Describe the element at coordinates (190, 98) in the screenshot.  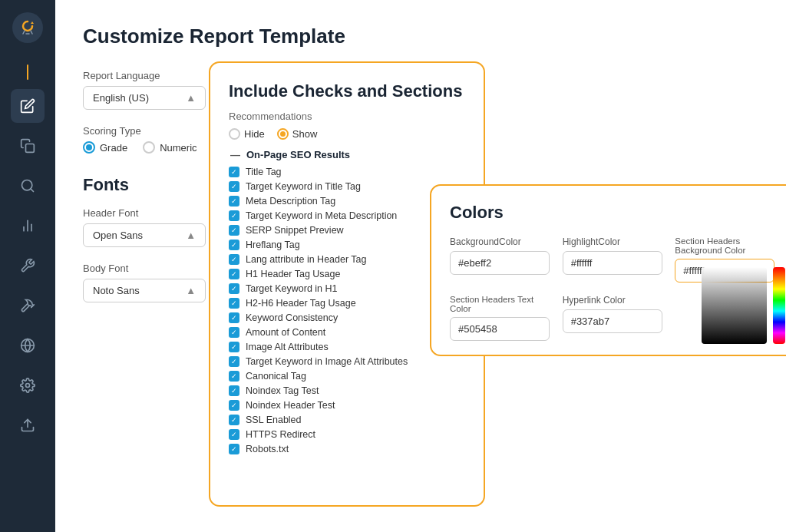
I see `chevron-down-icon: ▲` at that location.